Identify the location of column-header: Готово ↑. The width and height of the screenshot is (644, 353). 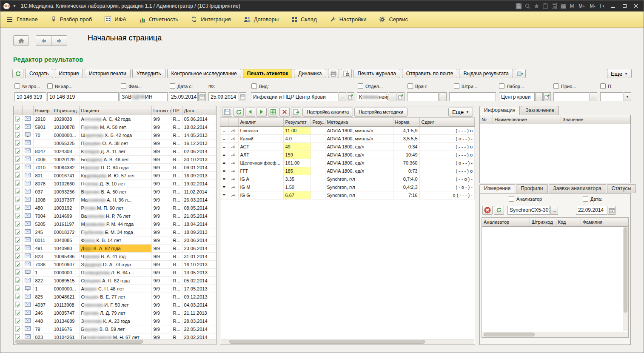
(161, 111).